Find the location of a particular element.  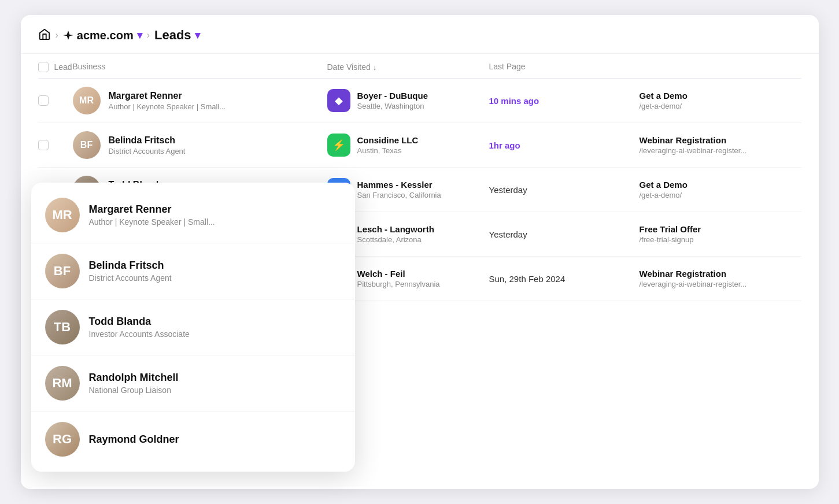

float-title-2: Investor Accounts Associate is located at coordinates (139, 334).